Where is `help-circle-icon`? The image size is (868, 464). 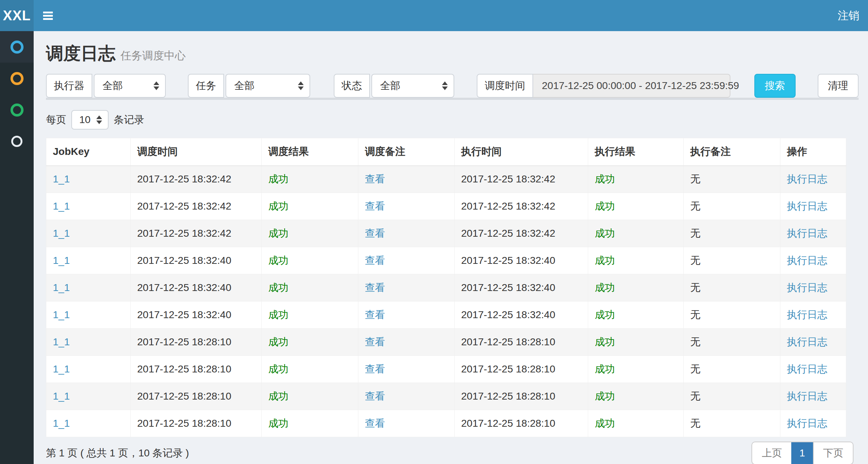
help-circle-icon is located at coordinates (17, 141).